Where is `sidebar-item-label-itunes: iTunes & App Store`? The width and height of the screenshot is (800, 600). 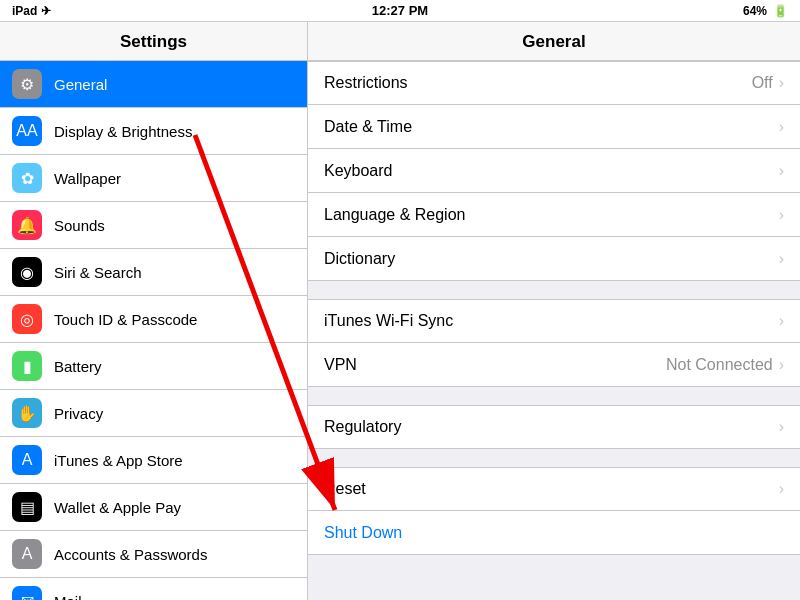
sidebar-item-label-itunes: iTunes & App Store is located at coordinates (118, 460).